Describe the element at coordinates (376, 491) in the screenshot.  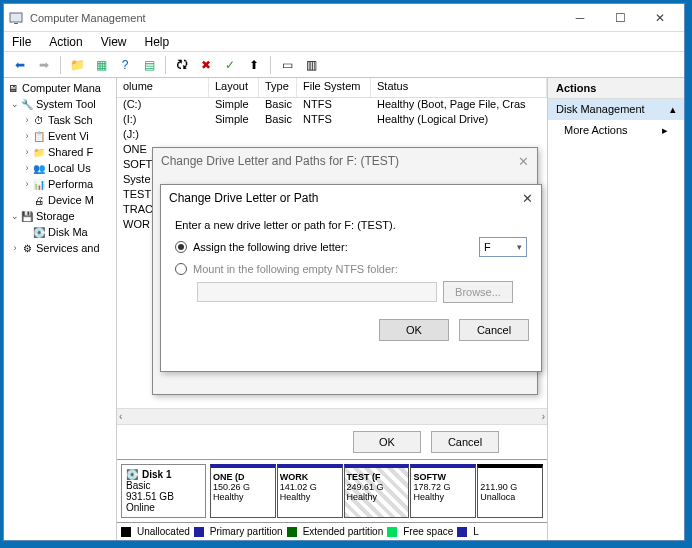
I see `partition-strip: ONE (D150.26 GHealthyWORK141.02 GHealthy…` at that location.